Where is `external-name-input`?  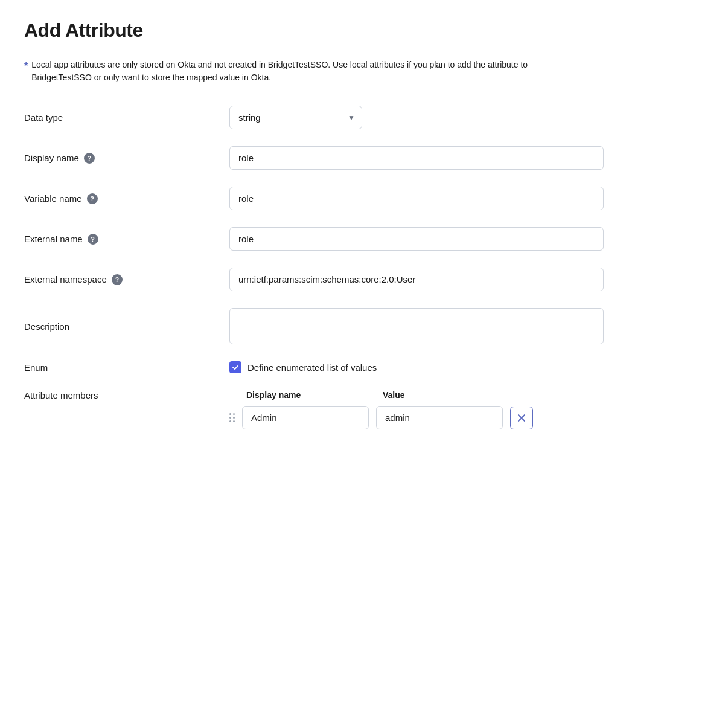 external-name-input is located at coordinates (417, 239).